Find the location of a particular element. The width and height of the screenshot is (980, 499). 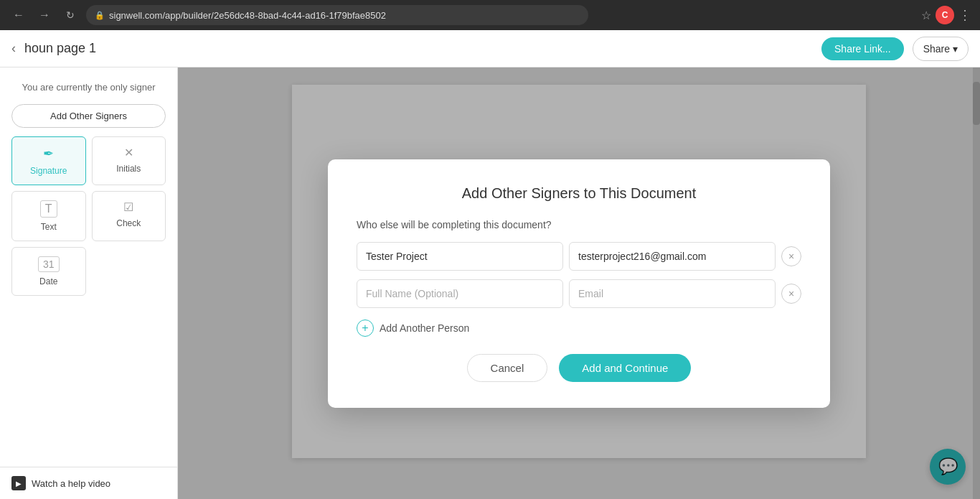

add-another-person-row: + Add Another Person is located at coordinates (579, 328).